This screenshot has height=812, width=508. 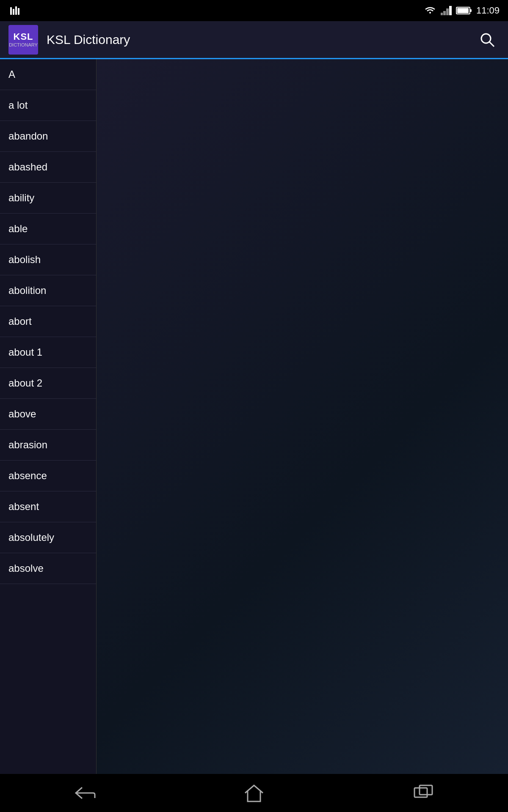 I want to click on list-item: above, so click(x=48, y=414).